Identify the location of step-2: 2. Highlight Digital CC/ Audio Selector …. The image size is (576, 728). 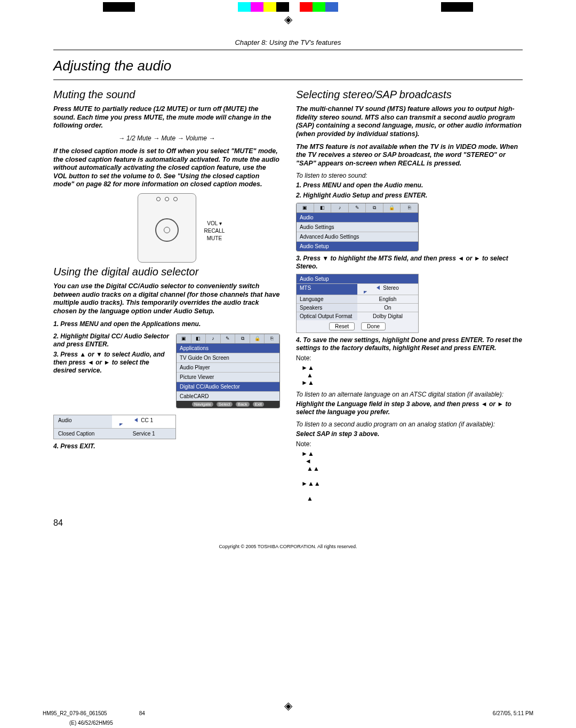
(113, 341).